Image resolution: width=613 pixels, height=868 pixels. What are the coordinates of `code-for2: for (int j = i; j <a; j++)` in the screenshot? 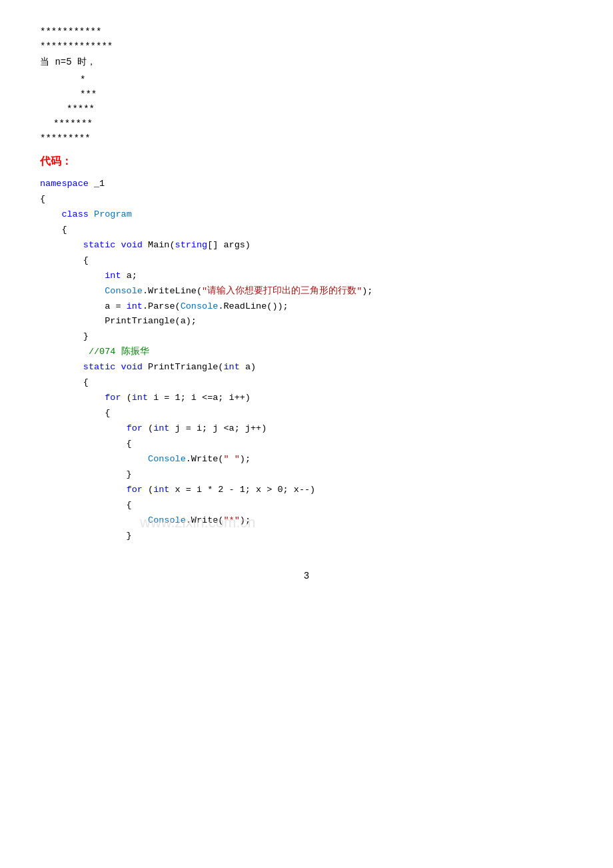 It's located at (306, 429).